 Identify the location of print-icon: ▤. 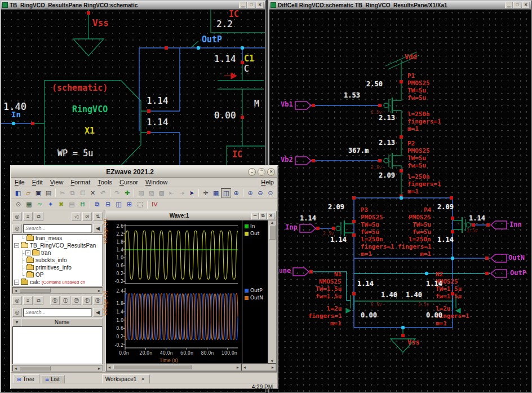
(48, 193).